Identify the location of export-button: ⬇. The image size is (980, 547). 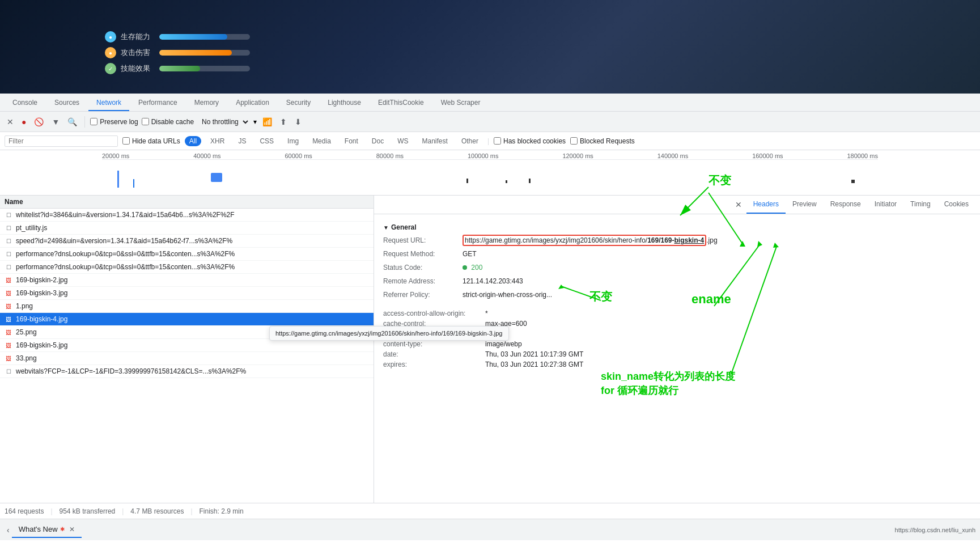
(298, 122).